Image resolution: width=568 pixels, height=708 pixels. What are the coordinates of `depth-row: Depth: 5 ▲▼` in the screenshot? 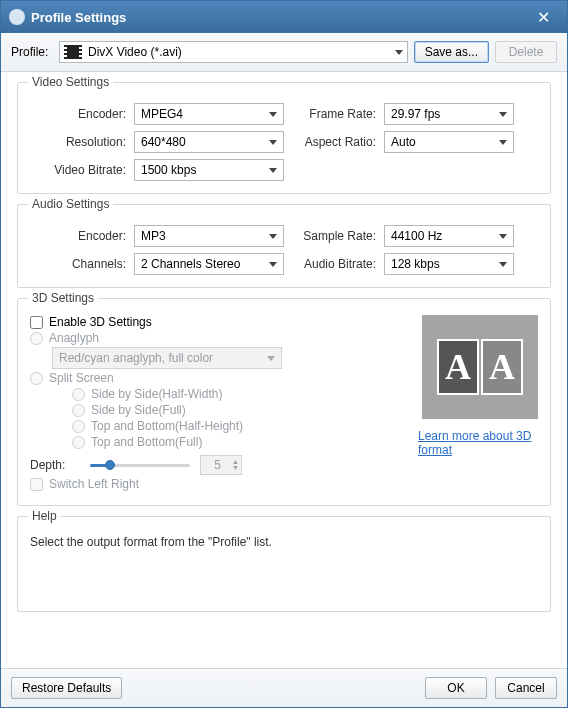 It's located at (216, 465).